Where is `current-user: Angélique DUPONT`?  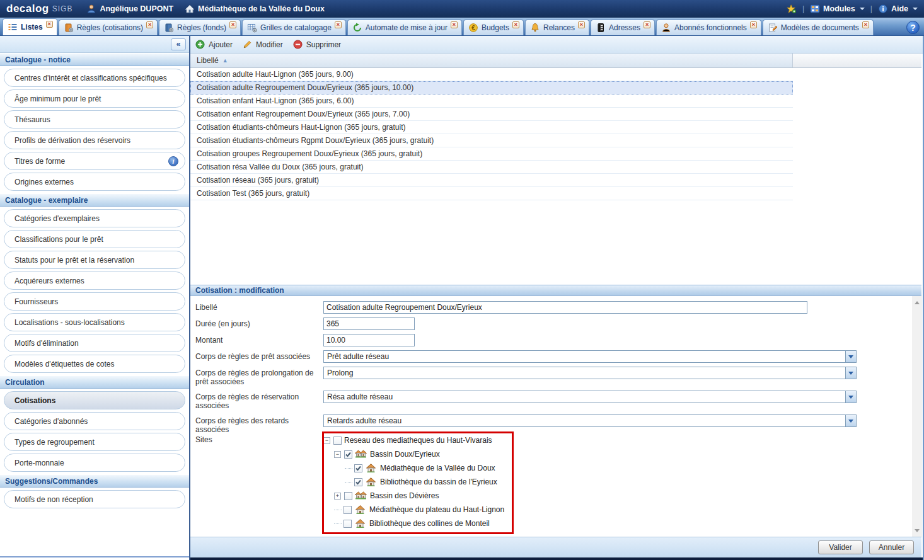
current-user: Angélique DUPONT is located at coordinates (130, 9).